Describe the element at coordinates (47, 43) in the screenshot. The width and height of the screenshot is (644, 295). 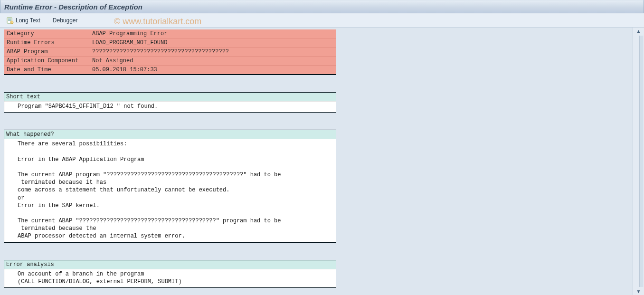
I see `header-row-label: Runtime Errors` at that location.